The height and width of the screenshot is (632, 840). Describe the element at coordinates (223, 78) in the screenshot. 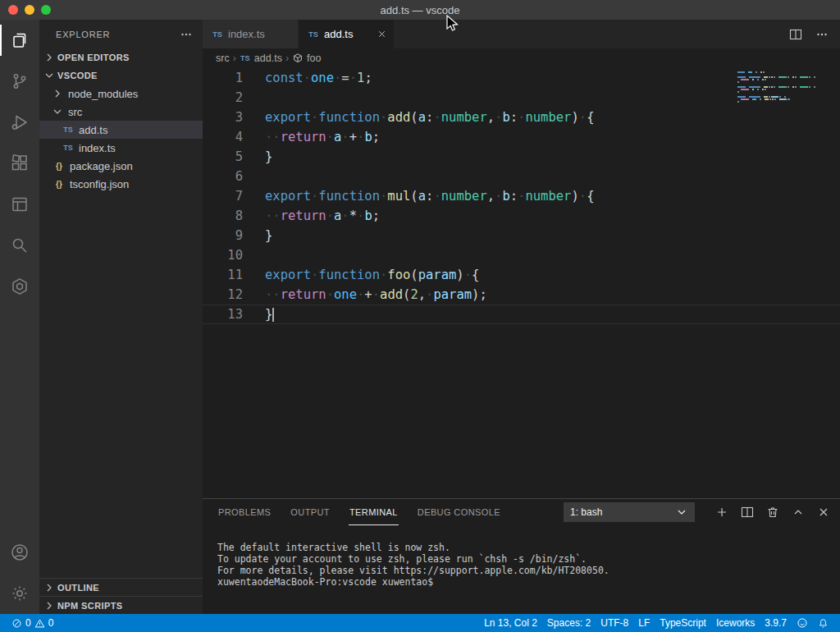

I see `line-number: 1` at that location.